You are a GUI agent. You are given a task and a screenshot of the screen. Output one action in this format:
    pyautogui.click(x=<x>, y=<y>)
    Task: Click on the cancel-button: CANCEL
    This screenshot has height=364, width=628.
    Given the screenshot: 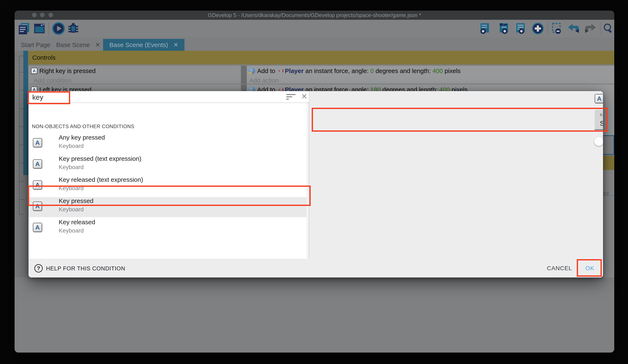 What is the action you would take?
    pyautogui.click(x=559, y=268)
    